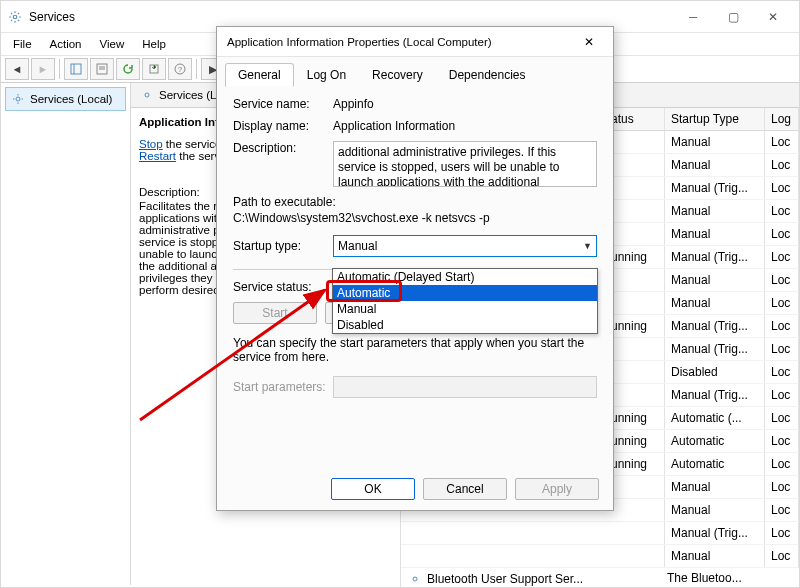 This screenshot has width=800, height=588. I want to click on dialog-tabs: General Log On Recovery Dependencies, so click(415, 72).